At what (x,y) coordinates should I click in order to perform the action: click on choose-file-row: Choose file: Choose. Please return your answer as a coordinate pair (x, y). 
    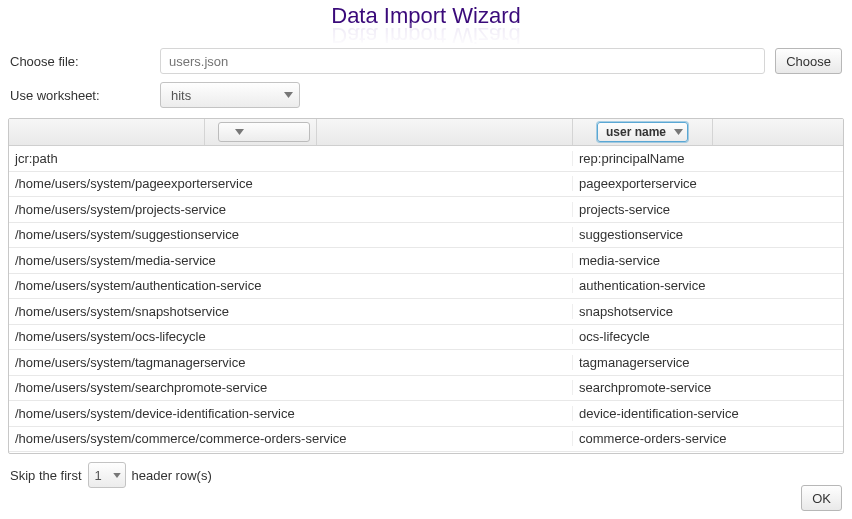
    Looking at the image, I should click on (426, 61).